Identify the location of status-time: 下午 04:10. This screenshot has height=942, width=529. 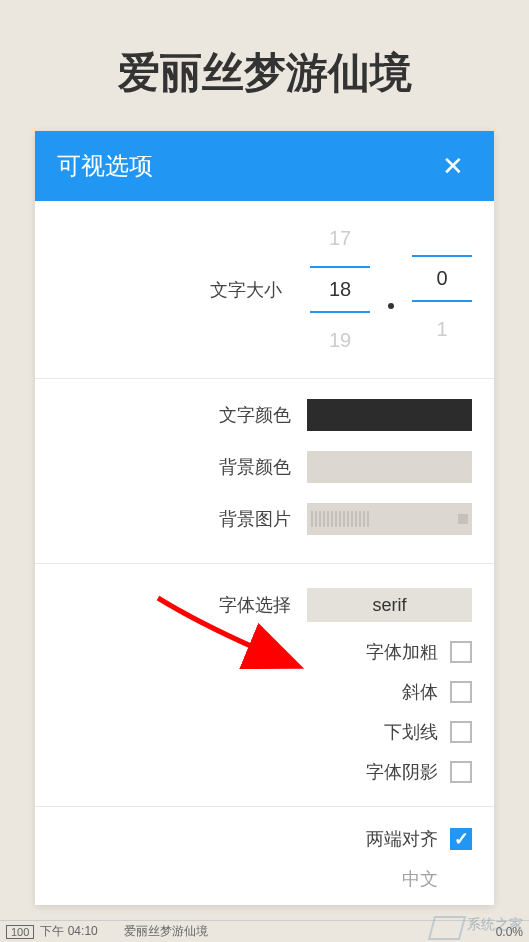
(68, 932).